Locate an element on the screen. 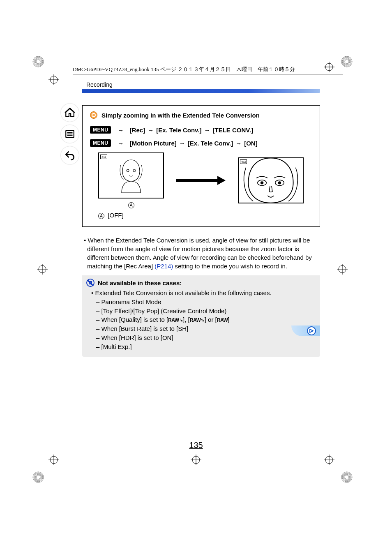 Image resolution: width=392 pixels, height=554 pixels. crosshair-mid-r is located at coordinates (342, 269).